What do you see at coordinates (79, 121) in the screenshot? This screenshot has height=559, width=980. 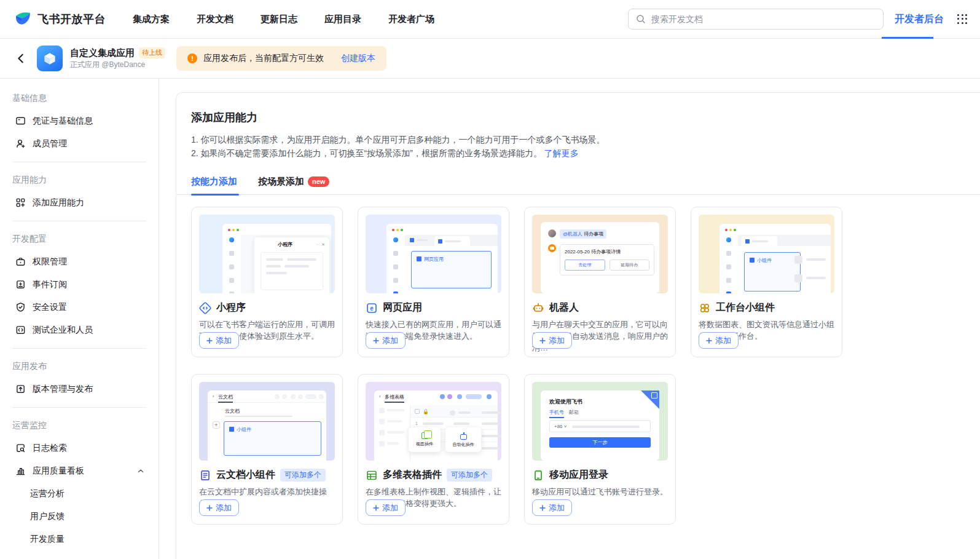 I see `sidebar-item-credentials: 凭证与基础信息` at bounding box center [79, 121].